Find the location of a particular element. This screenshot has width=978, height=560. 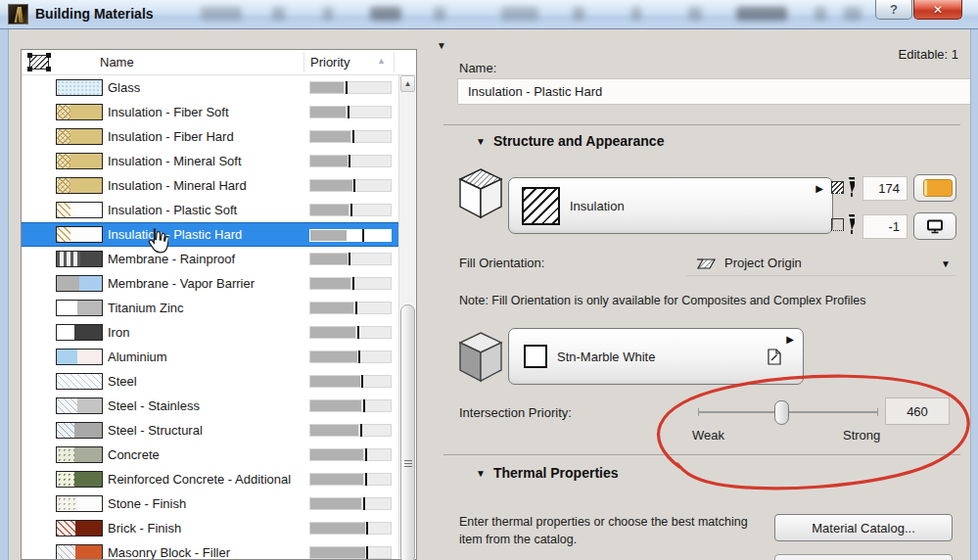

material-row: Steel - Structural is located at coordinates (210, 431).